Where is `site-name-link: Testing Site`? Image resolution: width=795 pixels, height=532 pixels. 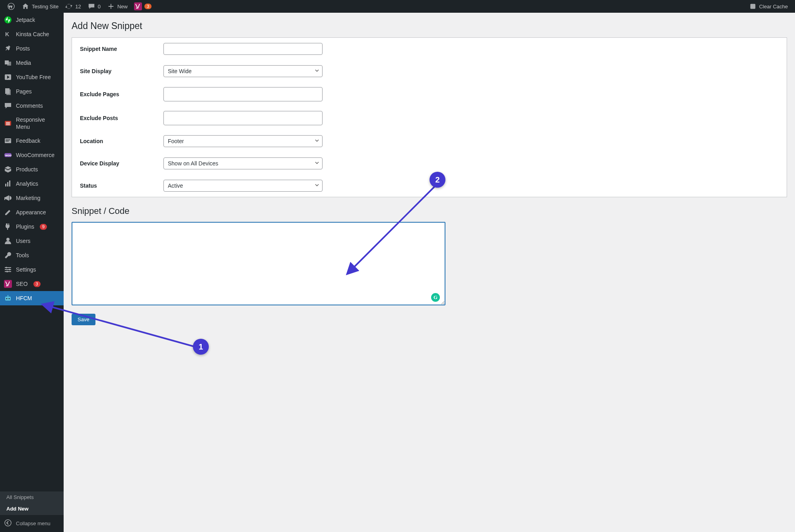 site-name-link: Testing Site is located at coordinates (40, 6).